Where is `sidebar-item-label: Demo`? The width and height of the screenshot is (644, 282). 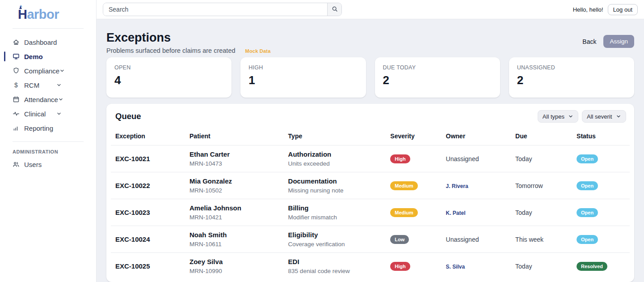 sidebar-item-label: Demo is located at coordinates (34, 56).